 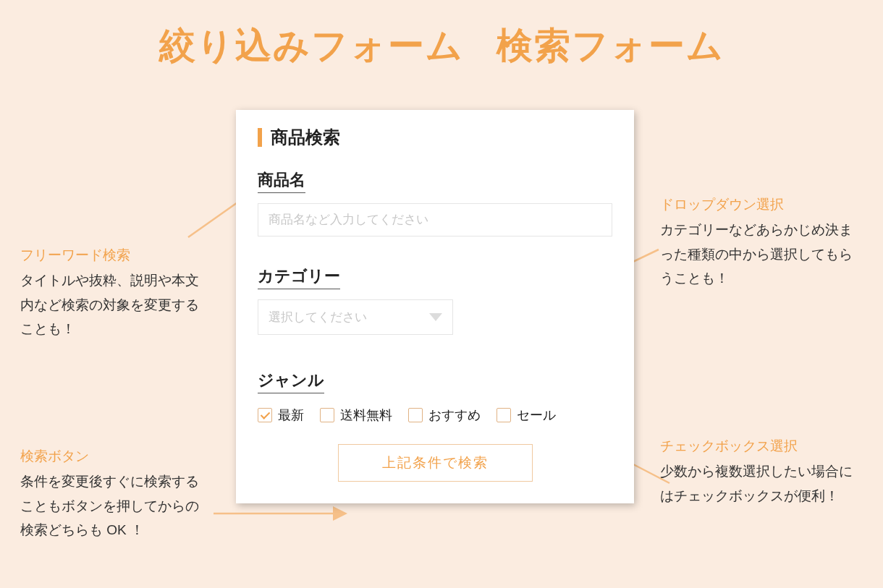 I want to click on callout-checkbox: チェックボックス選択 少数から複数選択したい場合にはチェックボックスが便利！, so click(x=761, y=471).